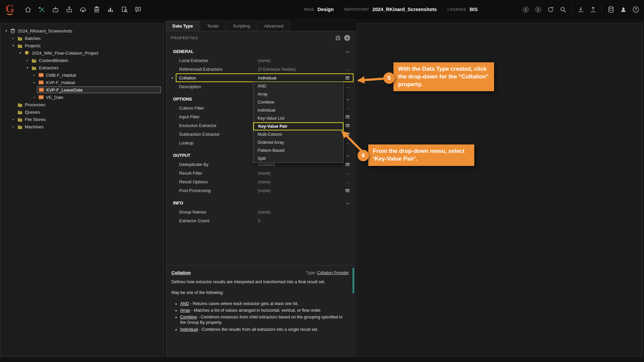 The height and width of the screenshot is (362, 644). What do you see at coordinates (260, 78) in the screenshot?
I see `property-row-collation: ▸CollationIndividual` at bounding box center [260, 78].